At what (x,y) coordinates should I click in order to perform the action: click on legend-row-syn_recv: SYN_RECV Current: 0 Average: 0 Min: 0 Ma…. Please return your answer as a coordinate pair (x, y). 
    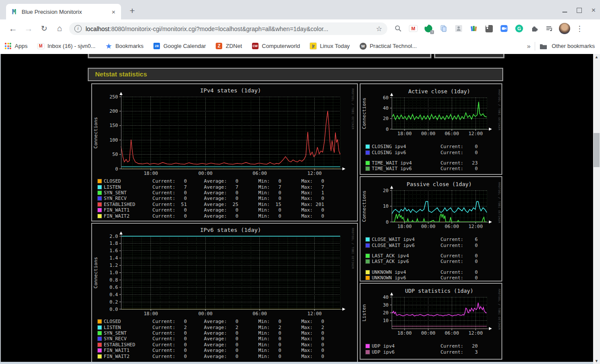
    Looking at the image, I should click on (227, 339).